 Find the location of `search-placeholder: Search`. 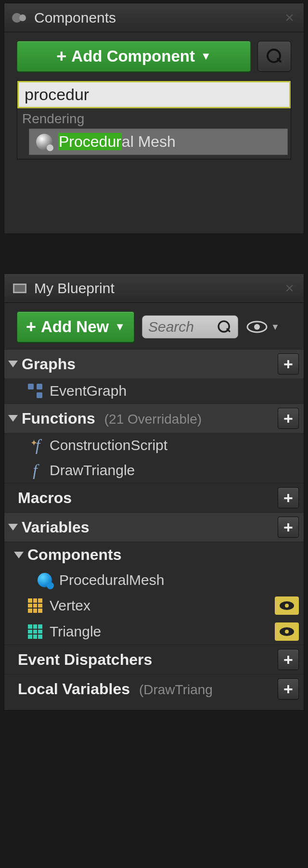

search-placeholder: Search is located at coordinates (182, 327).